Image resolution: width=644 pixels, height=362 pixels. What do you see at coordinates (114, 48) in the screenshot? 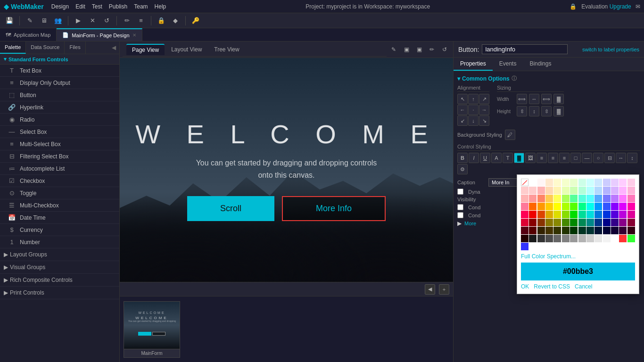
I see `palette-collapse-btn: ◀` at bounding box center [114, 48].